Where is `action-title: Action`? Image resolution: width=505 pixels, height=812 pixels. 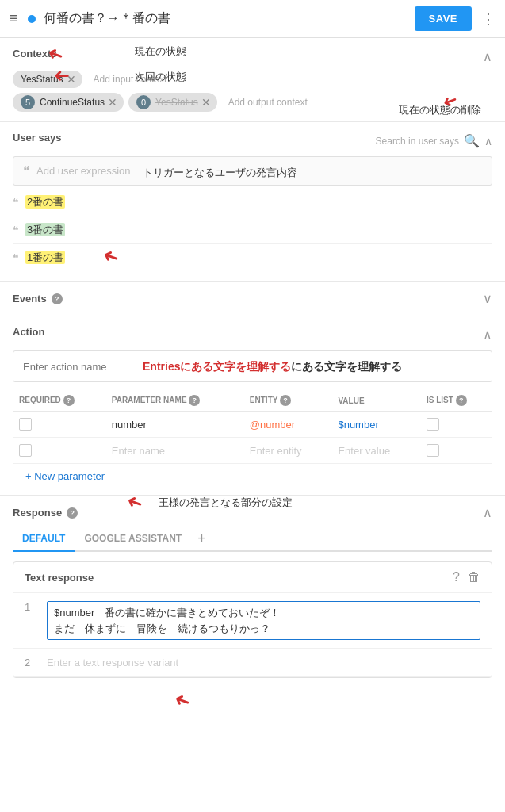
action-title: Action is located at coordinates (29, 331).